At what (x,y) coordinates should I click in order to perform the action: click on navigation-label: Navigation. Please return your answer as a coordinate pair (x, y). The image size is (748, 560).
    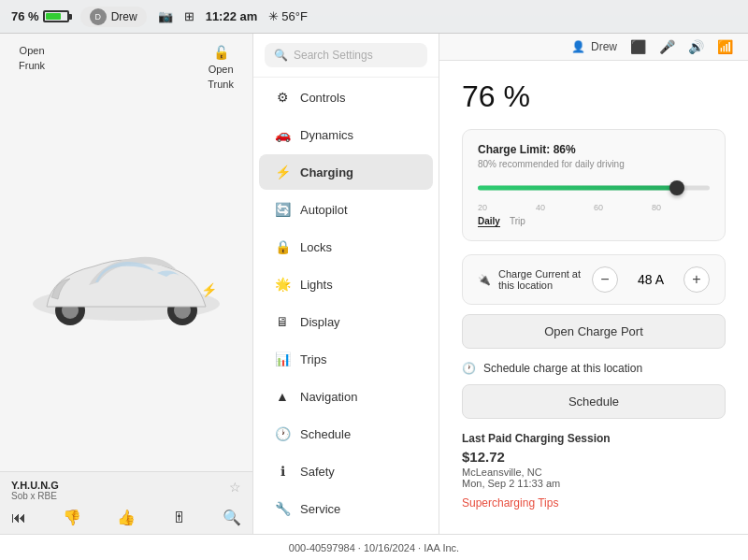
    Looking at the image, I should click on (329, 396).